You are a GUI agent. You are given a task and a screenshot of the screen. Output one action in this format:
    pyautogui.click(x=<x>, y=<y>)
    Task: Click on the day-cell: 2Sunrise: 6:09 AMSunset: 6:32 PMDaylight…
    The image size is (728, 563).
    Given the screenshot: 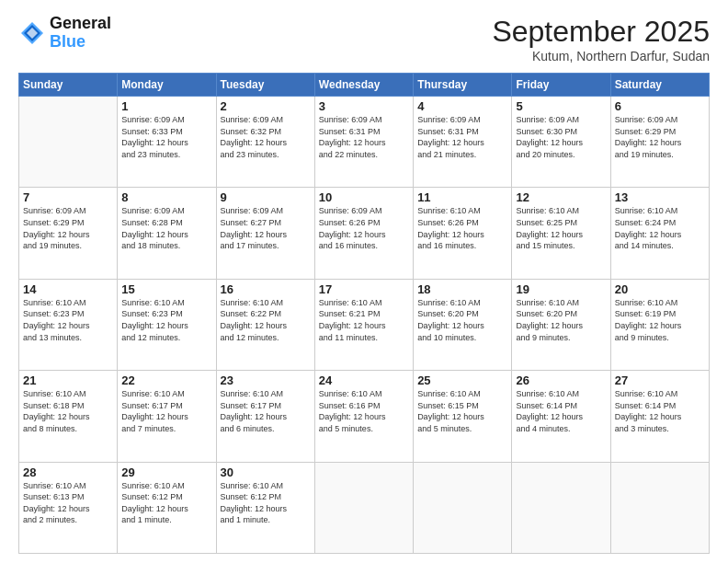 What is the action you would take?
    pyautogui.click(x=265, y=142)
    